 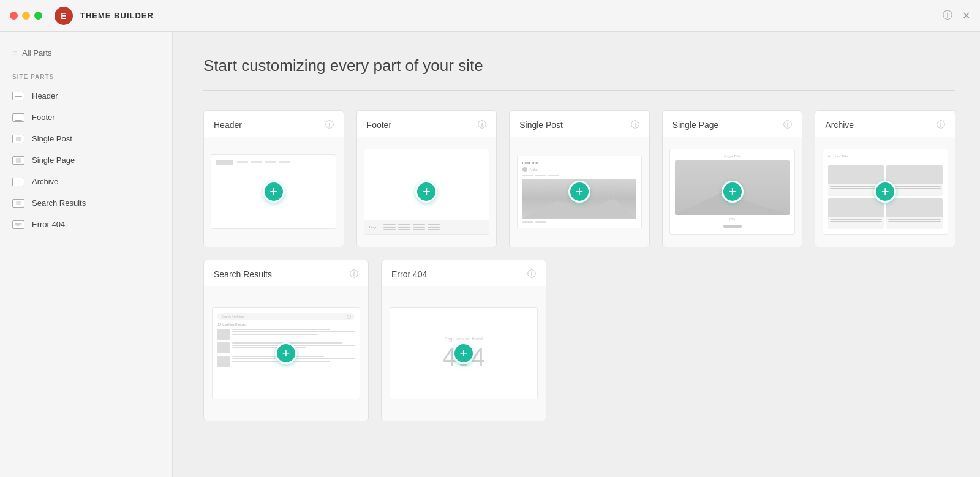 I want to click on preview-search-bar: Search Anything, so click(x=285, y=317).